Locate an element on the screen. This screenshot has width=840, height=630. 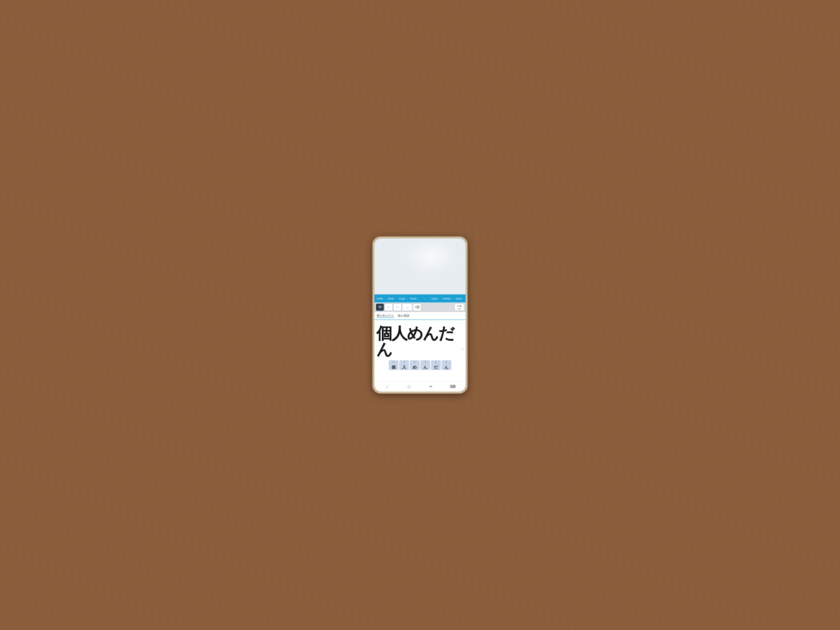
char-label: だ is located at coordinates (436, 368).